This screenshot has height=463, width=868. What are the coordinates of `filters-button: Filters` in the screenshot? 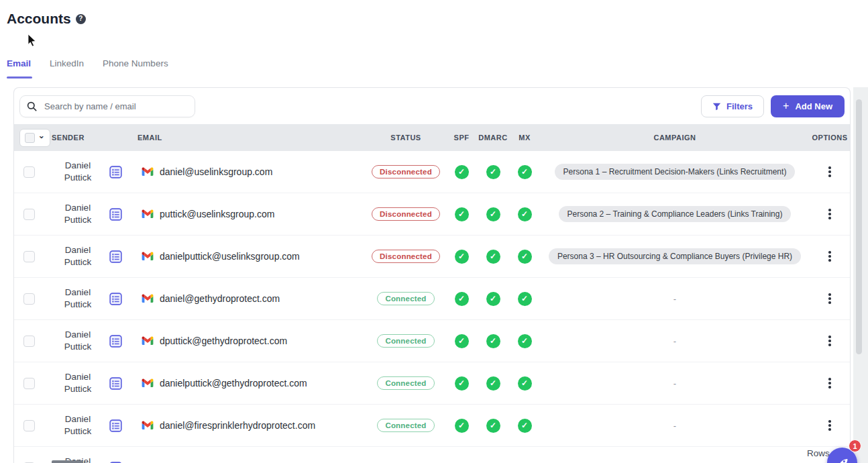 It's located at (733, 106).